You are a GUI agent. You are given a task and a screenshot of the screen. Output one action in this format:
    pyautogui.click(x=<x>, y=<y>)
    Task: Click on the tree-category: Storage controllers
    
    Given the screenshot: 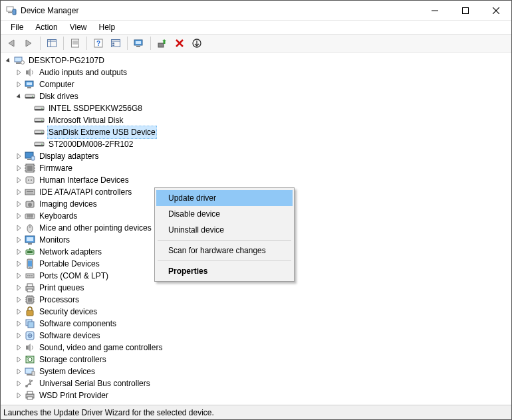 What is the action you would take?
    pyautogui.click(x=258, y=360)
    